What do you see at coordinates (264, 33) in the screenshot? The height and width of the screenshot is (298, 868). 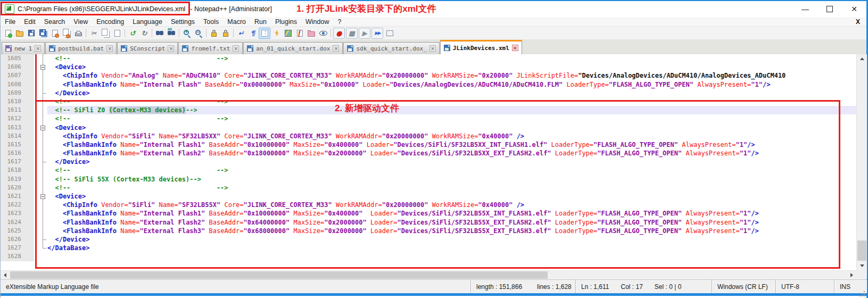 I see `indent-guide-icon` at bounding box center [264, 33].